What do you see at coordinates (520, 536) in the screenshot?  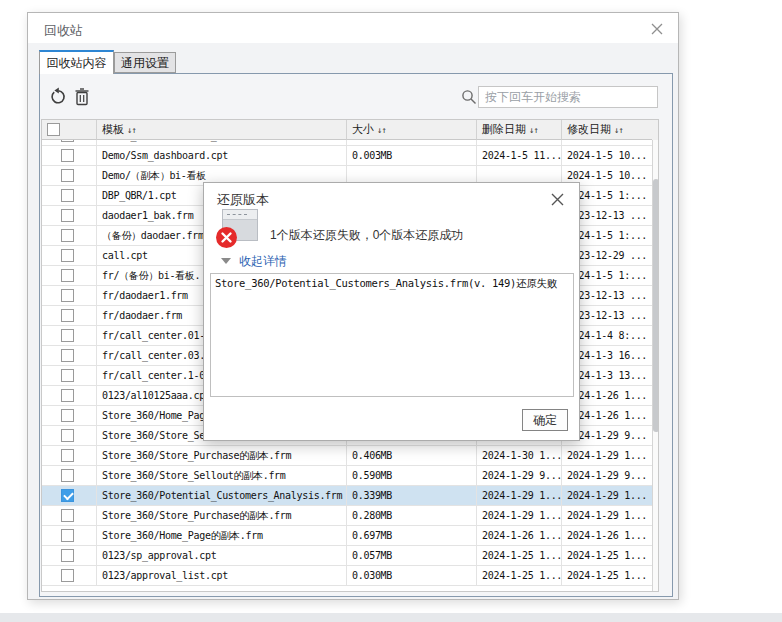 I see `deleted-date-cell: 2024-1-26 1...` at bounding box center [520, 536].